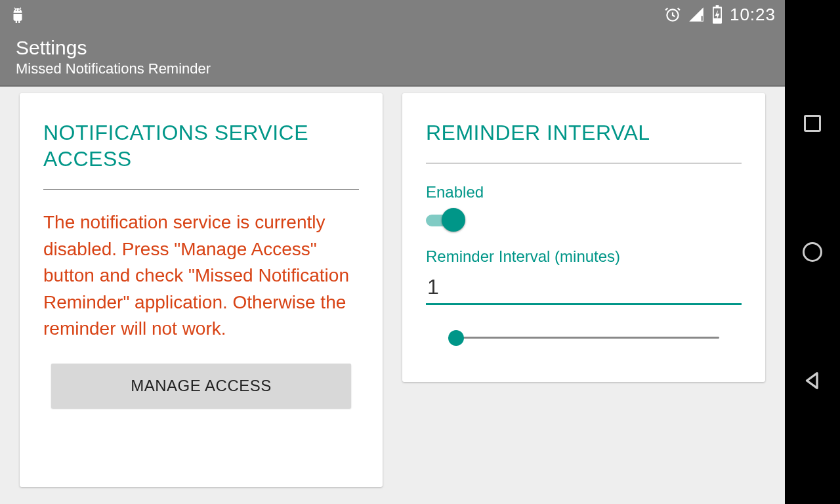 Image resolution: width=840 pixels, height=504 pixels. I want to click on page-subtitle: Missed Notifications Reminder, so click(392, 69).